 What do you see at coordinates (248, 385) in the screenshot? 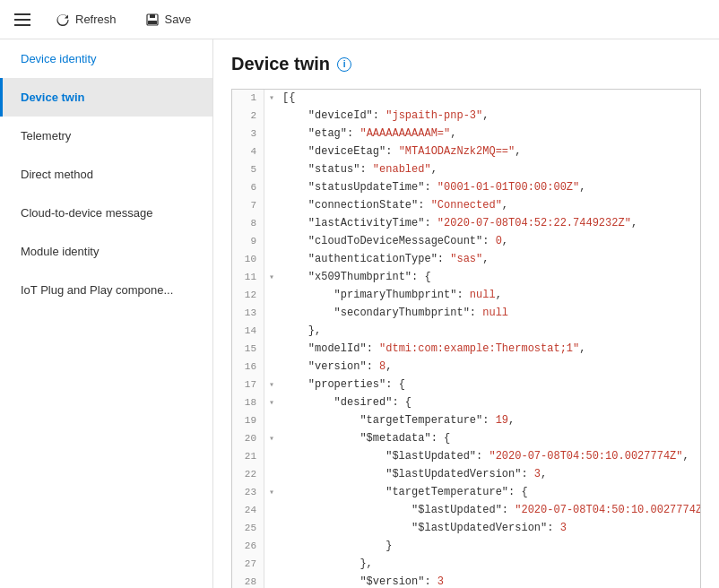
I see `line-number: 17` at bounding box center [248, 385].